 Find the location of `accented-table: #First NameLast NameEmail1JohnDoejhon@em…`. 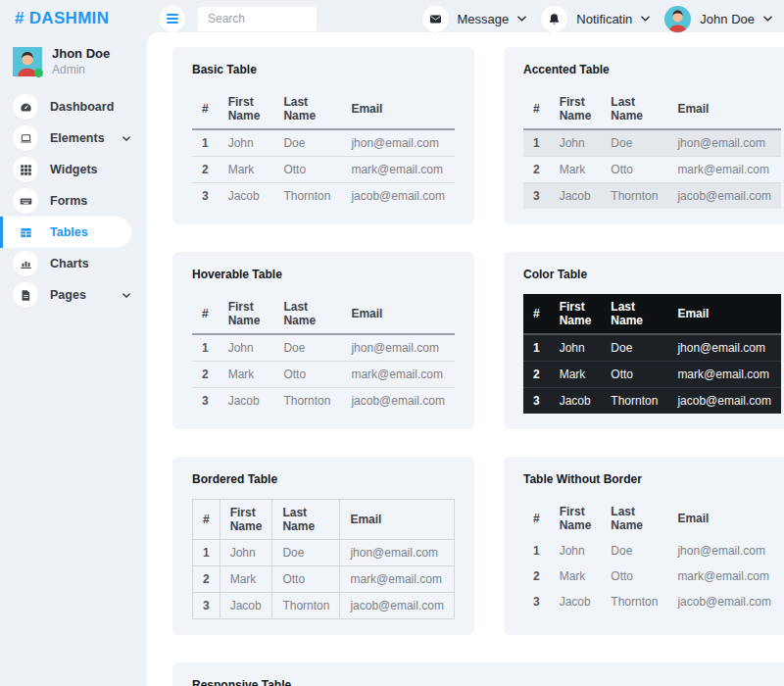

accented-table: #First NameLast NameEmail1JohnDoejhon@em… is located at coordinates (653, 149).